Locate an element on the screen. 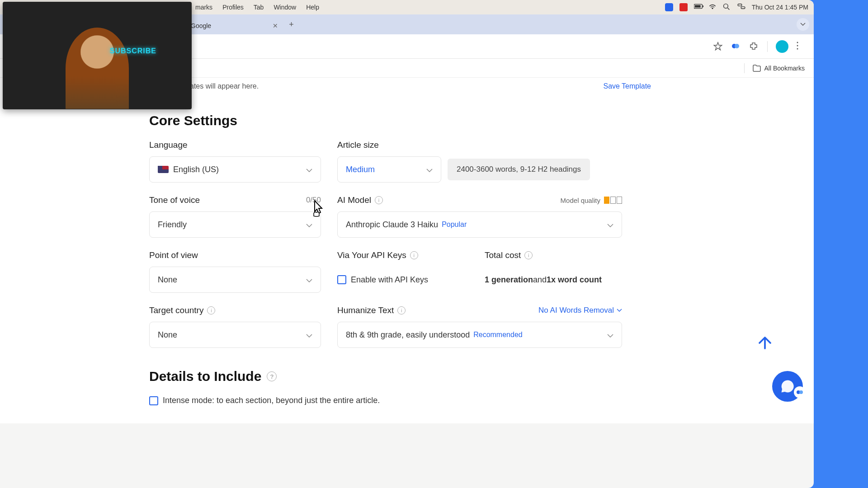 Image resolution: width=868 pixels, height=488 pixels. ai-model-label: AI Model i Model quality is located at coordinates (480, 200).